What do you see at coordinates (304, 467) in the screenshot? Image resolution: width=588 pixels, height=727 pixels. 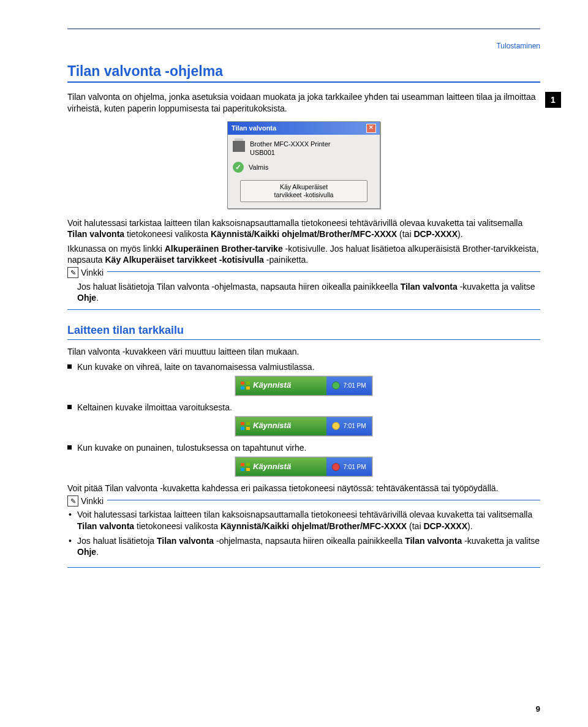 I see `taskbar-red: Käynnistä 7:01 PM` at bounding box center [304, 467].